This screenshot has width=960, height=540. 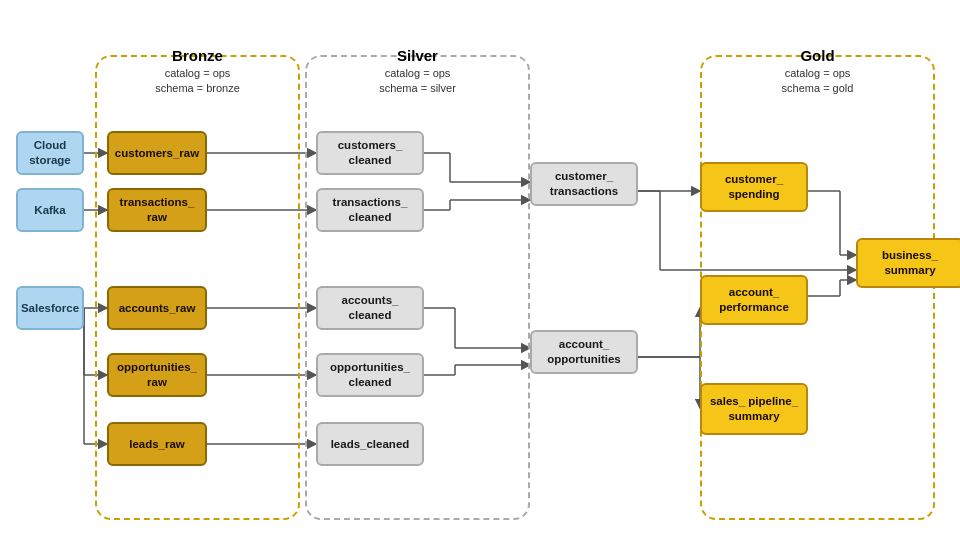 I want to click on gold-subtitle: catalog = ops schema = gold, so click(x=818, y=82).